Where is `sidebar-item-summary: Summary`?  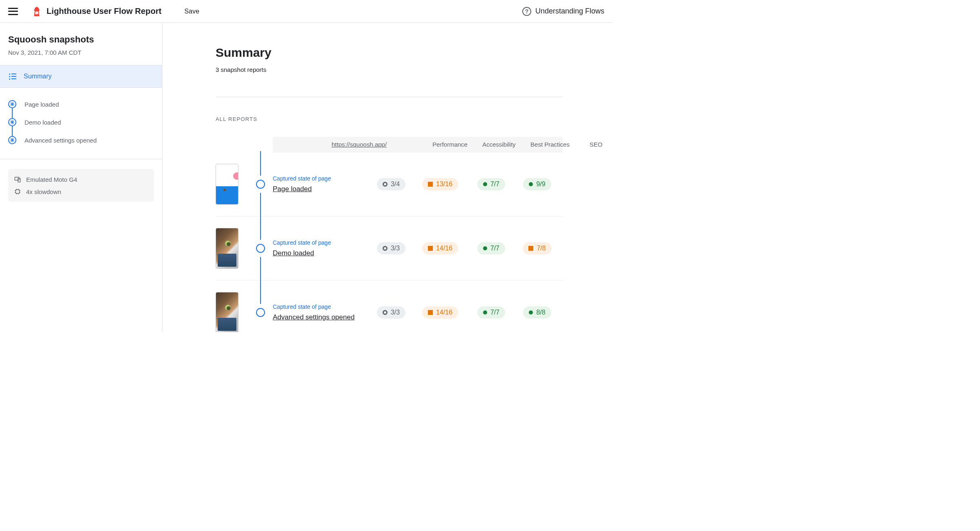
sidebar-item-summary: Summary is located at coordinates (81, 77).